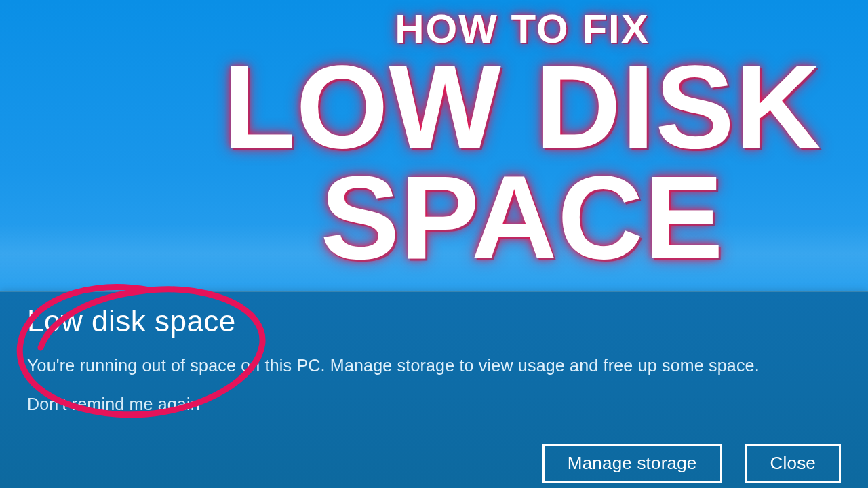 This screenshot has width=868, height=488. Describe the element at coordinates (793, 464) in the screenshot. I see `close-button: Close` at that location.